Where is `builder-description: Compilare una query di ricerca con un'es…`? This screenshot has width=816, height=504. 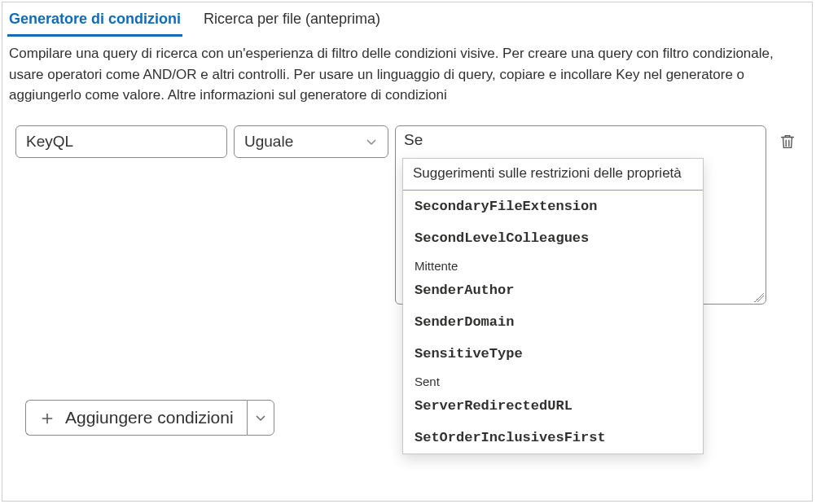
builder-description: Compilare una query di ricerca con un'es… is located at coordinates (401, 72).